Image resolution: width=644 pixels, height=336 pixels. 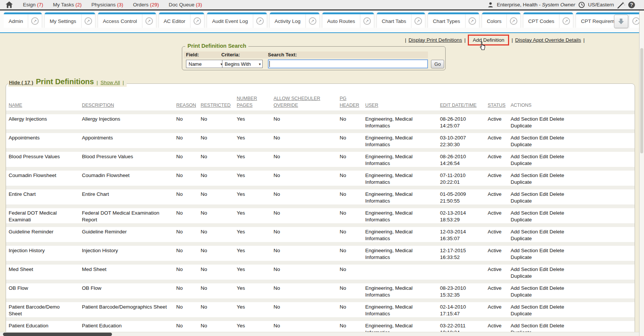 What do you see at coordinates (632, 5) in the screenshot?
I see `help-icon: ?` at bounding box center [632, 5].